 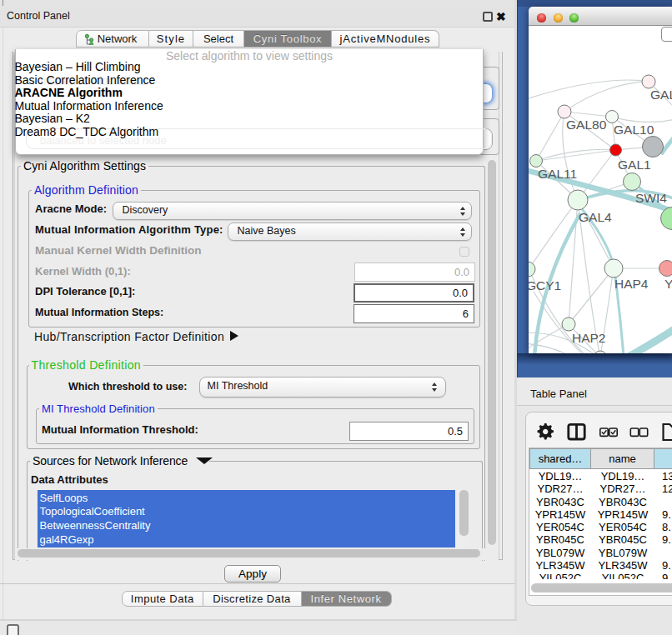 I want to click on svg-text: HAP2, so click(x=589, y=338).